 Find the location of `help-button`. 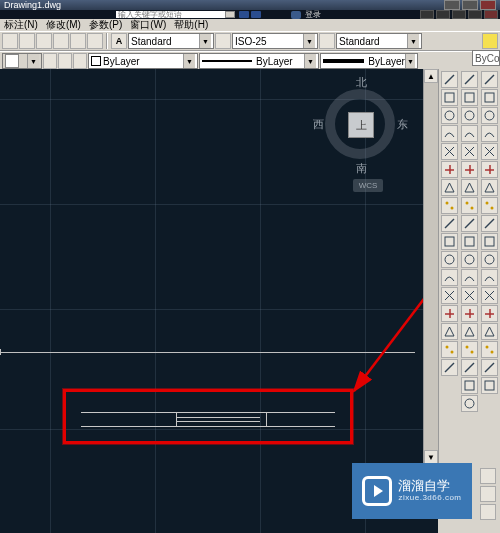

help-button is located at coordinates (443, 14).